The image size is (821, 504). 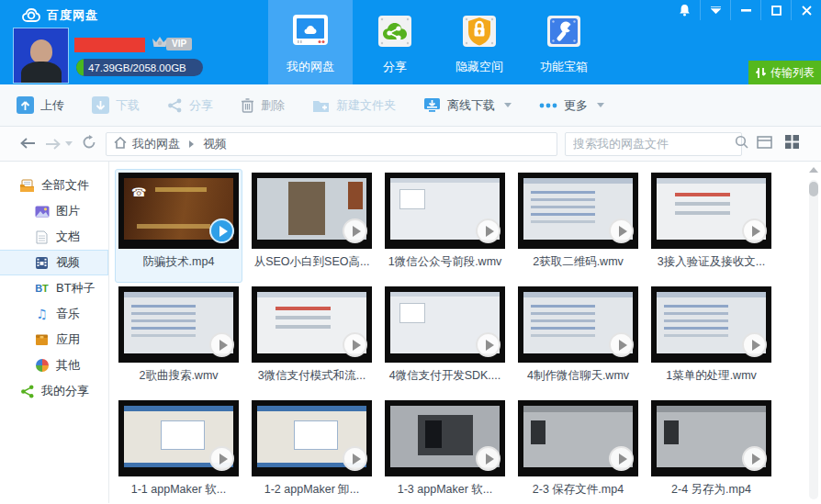 I want to click on bell-icon, so click(x=685, y=10).